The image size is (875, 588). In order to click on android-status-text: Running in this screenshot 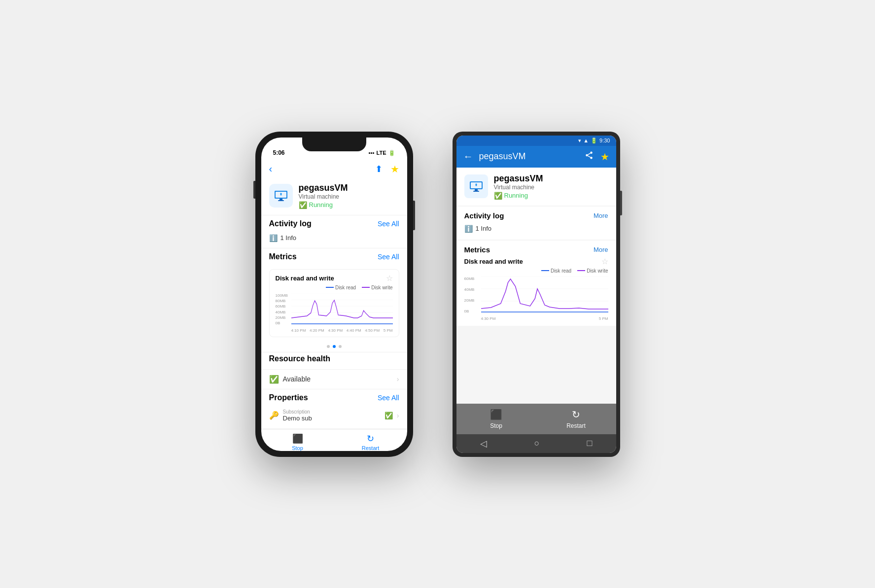, I will do `click(516, 195)`.